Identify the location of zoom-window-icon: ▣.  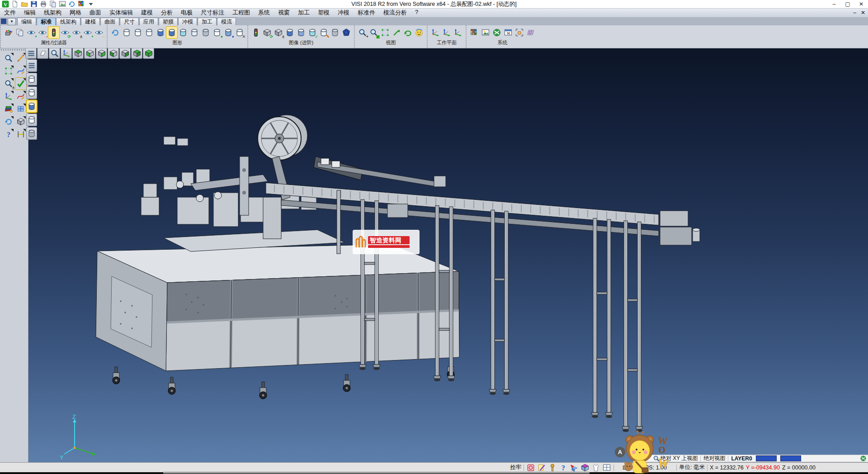
(374, 33).